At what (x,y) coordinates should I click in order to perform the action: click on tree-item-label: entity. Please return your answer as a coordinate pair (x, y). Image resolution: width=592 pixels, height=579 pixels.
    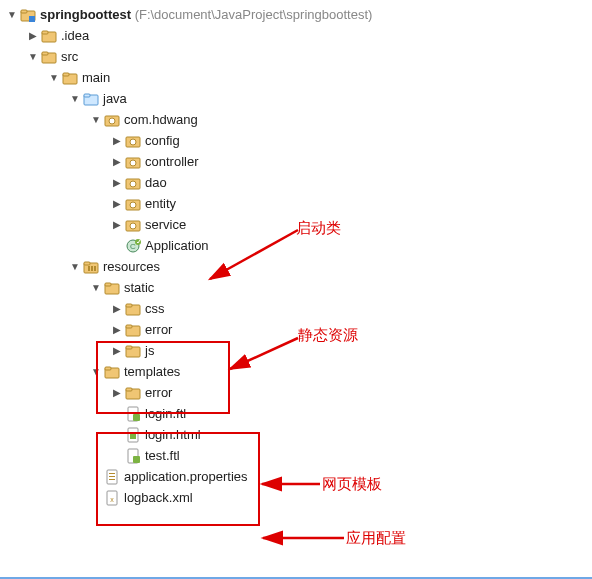
    Looking at the image, I should click on (160, 204).